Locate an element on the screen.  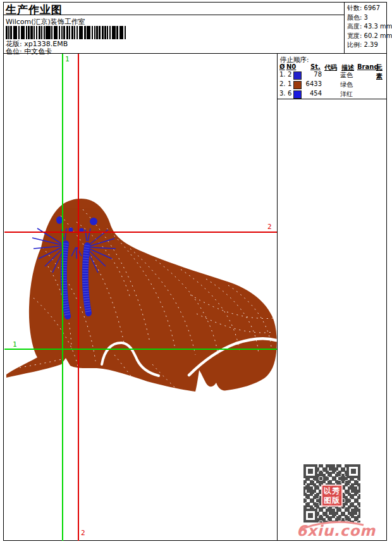
col-header-stitches: St. is located at coordinates (315, 67).